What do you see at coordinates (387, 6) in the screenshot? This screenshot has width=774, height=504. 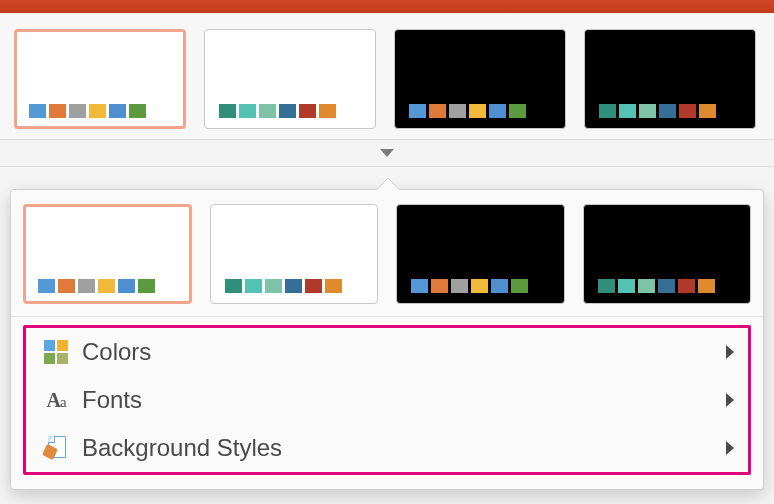 I see `ribbon-accent-bar` at bounding box center [387, 6].